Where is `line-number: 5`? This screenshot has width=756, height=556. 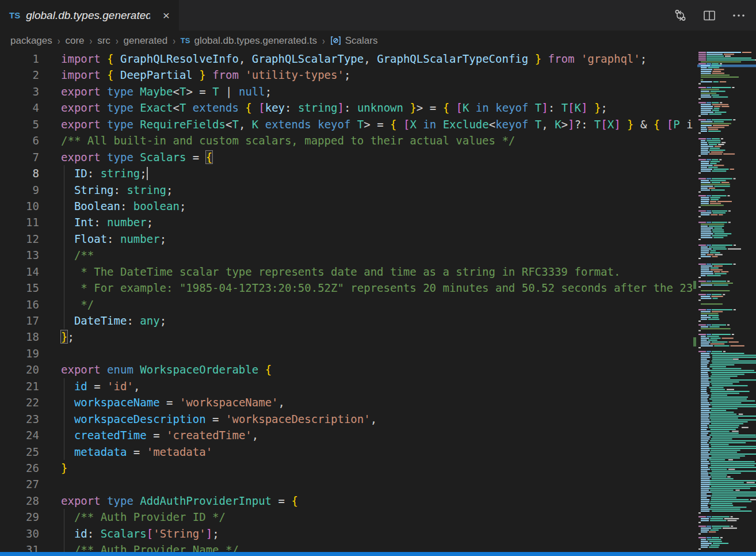
line-number: 5 is located at coordinates (20, 124).